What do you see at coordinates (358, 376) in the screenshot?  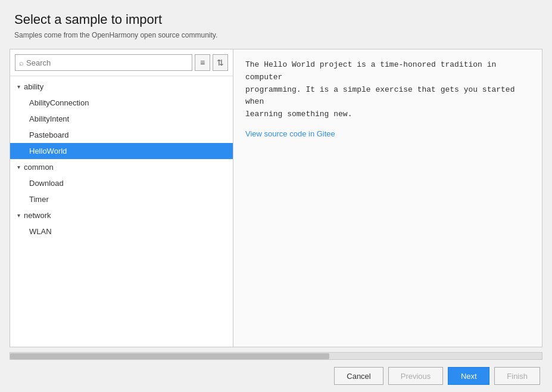 I see `cancel-button: Cancel` at bounding box center [358, 376].